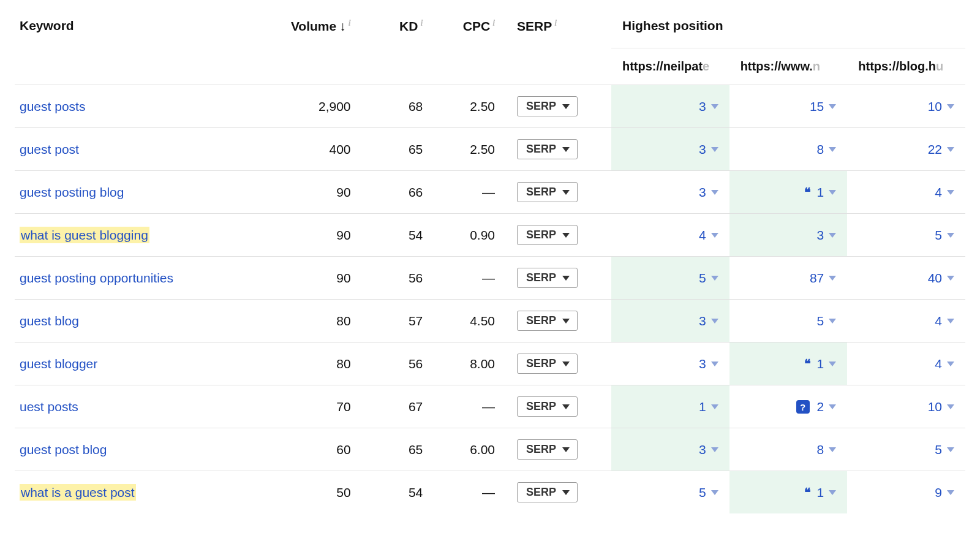  I want to click on position-cell: 40, so click(907, 278).